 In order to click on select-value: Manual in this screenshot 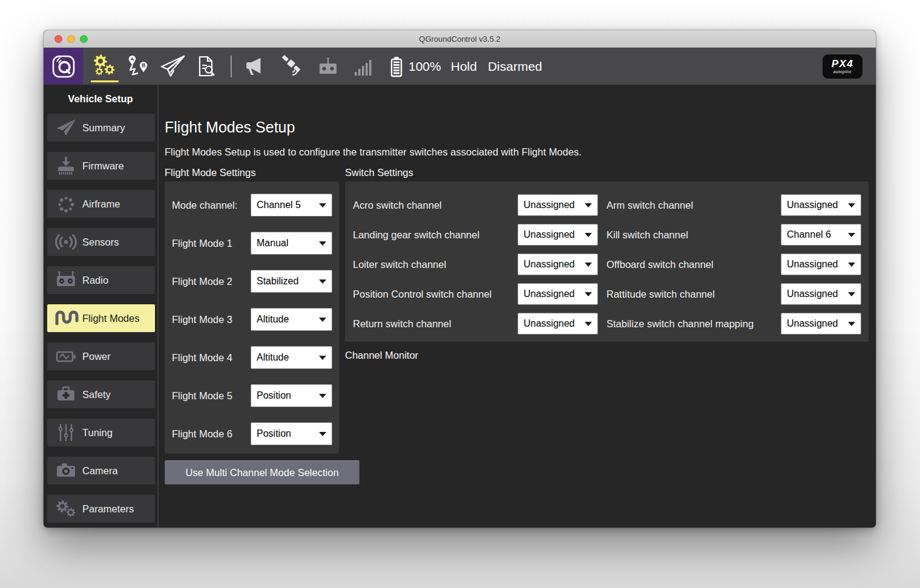, I will do `click(272, 243)`.